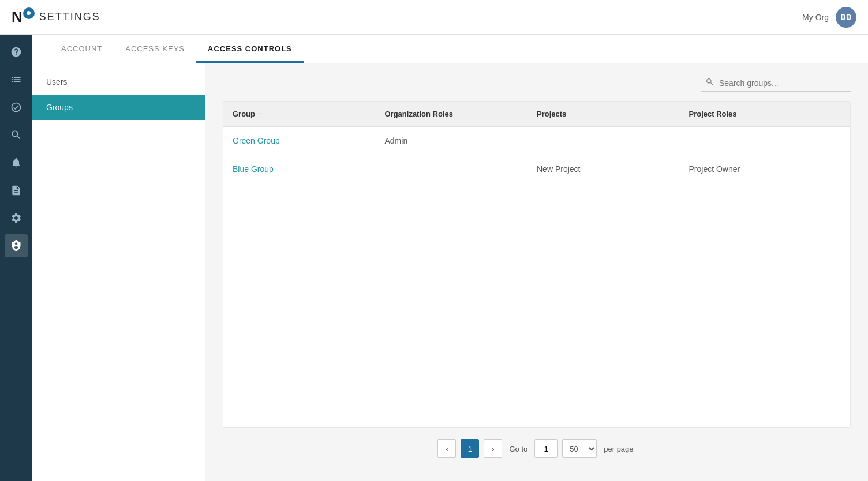  I want to click on logo-letter: N, so click(17, 17).